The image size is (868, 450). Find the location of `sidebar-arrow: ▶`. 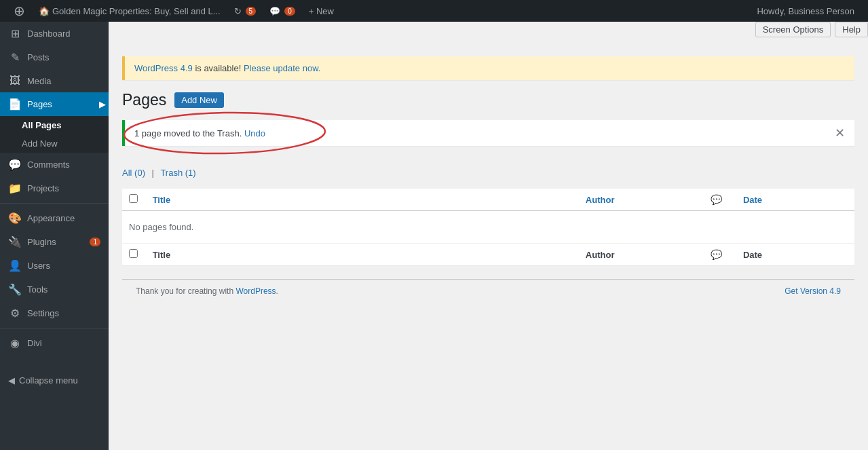

sidebar-arrow: ▶ is located at coordinates (102, 105).